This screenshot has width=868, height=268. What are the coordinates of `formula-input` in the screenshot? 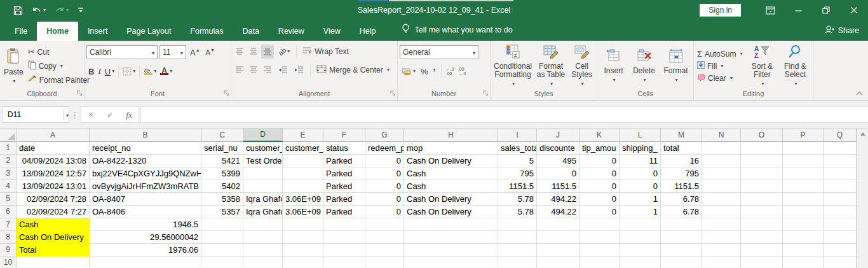 It's located at (505, 115).